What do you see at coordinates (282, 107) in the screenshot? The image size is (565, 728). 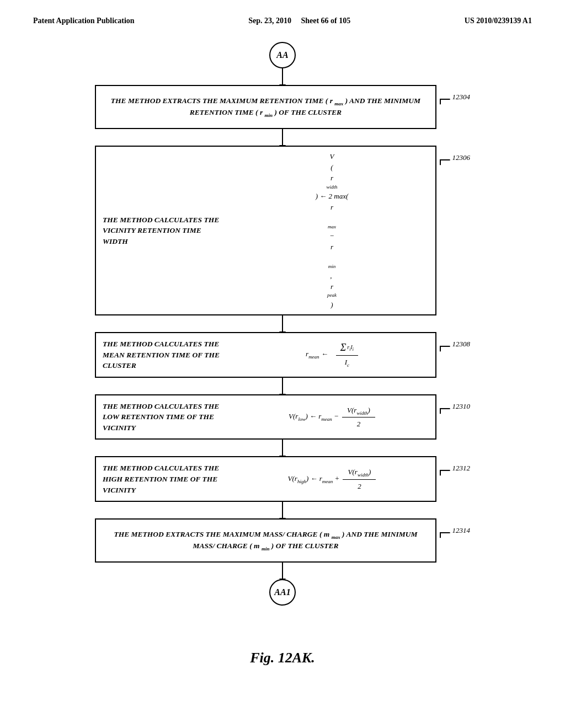 I see `box-1-container: THE METHOD EXTRACTS THE MAXIMUM RETENTIO…` at bounding box center [282, 107].